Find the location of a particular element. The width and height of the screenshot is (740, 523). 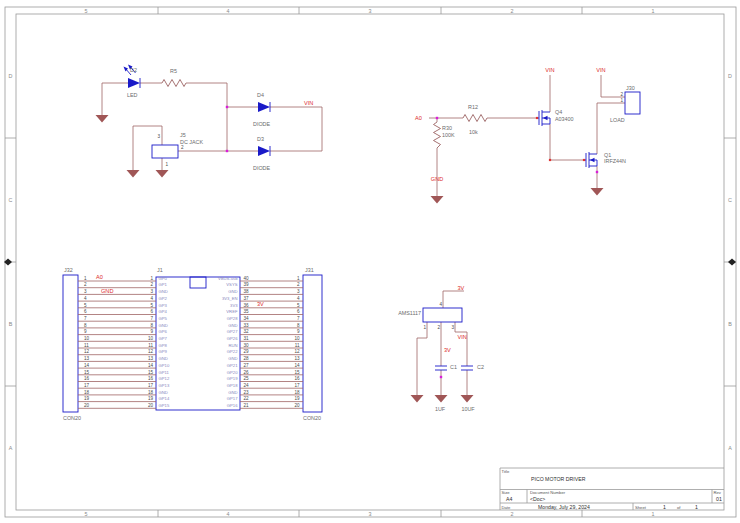

pico-usb-notch is located at coordinates (198, 282).